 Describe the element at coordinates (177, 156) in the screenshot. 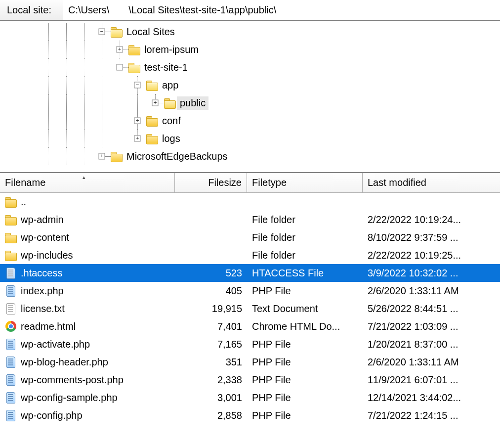

I see `tree-item-label: MicrosoftEdgeBackups` at that location.